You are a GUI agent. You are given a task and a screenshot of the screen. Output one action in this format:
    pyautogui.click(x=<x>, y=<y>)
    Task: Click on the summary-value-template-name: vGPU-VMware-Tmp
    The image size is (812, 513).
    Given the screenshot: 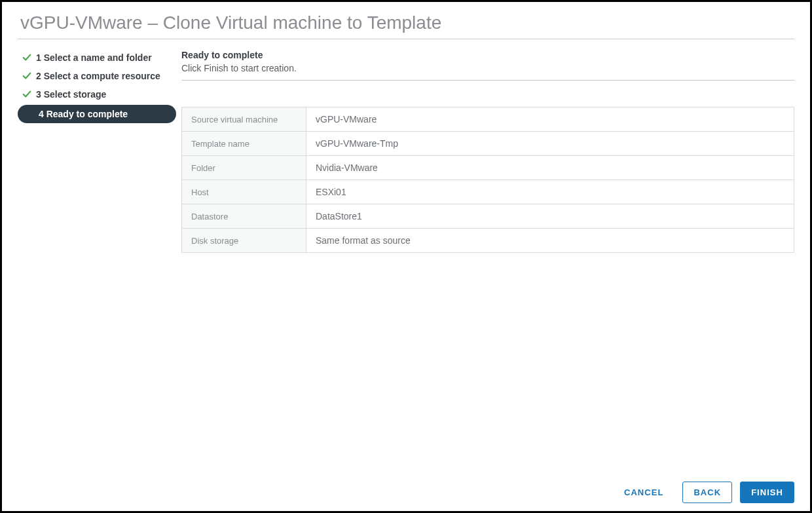 What is the action you would take?
    pyautogui.click(x=550, y=144)
    